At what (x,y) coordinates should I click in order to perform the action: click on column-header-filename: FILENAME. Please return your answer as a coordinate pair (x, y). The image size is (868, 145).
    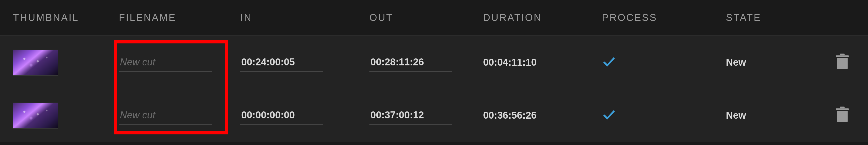
    Looking at the image, I should click on (175, 18).